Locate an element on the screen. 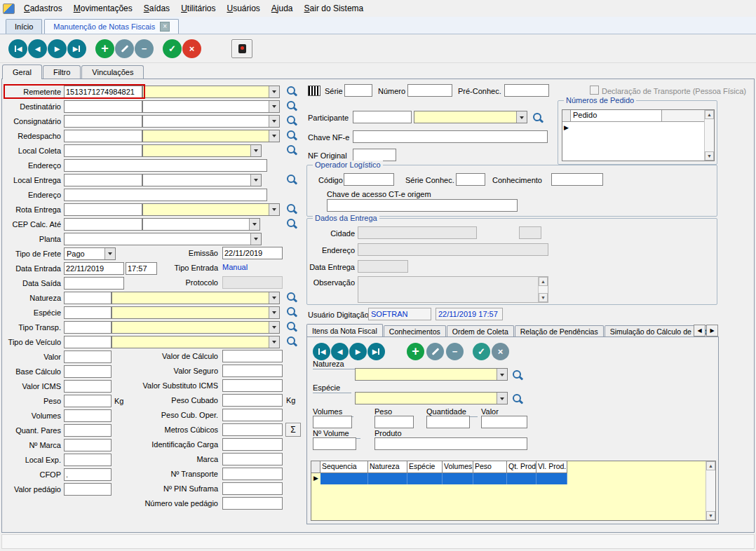 This screenshot has height=551, width=756. volumes-input is located at coordinates (88, 416).